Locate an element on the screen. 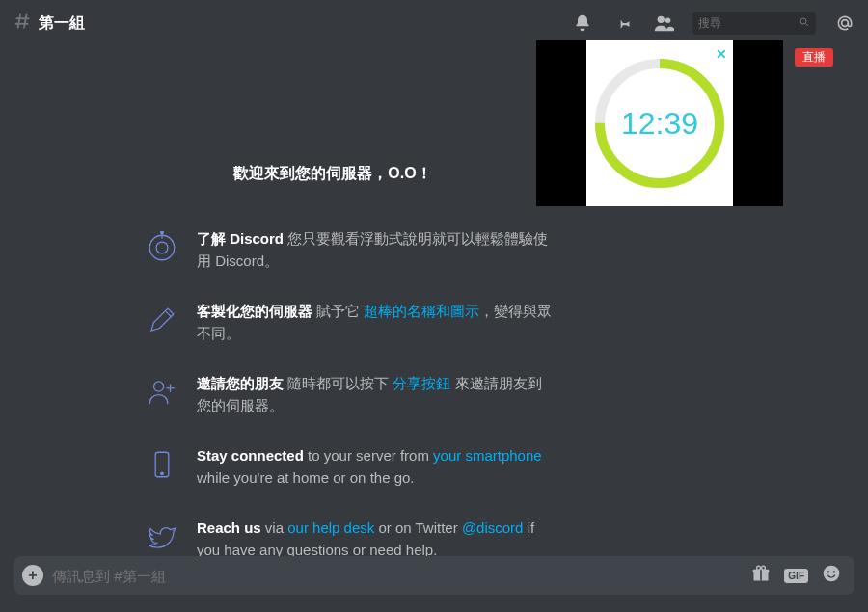 This screenshot has width=868, height=612. search-icon is located at coordinates (804, 23).